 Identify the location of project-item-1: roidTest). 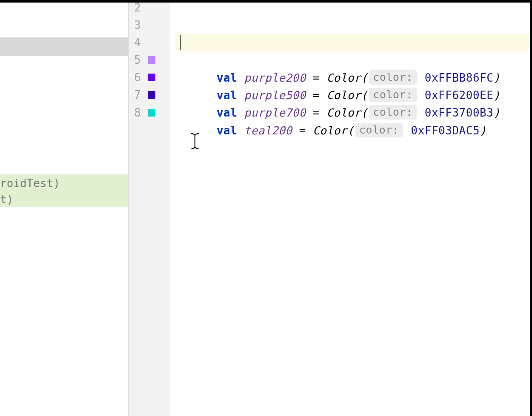
(30, 183).